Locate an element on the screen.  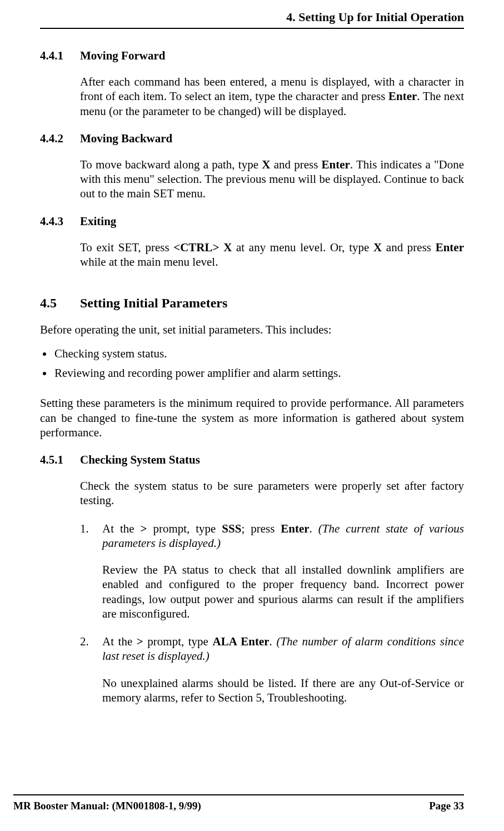
section-number: 4.4.2 is located at coordinates (60, 139).